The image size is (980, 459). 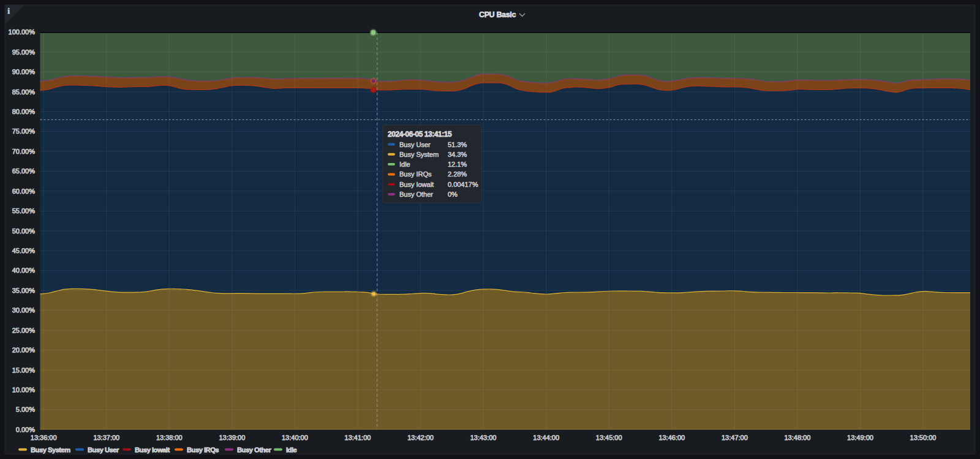 What do you see at coordinates (546, 438) in the screenshot?
I see `svg-text: 13:44:00` at bounding box center [546, 438].